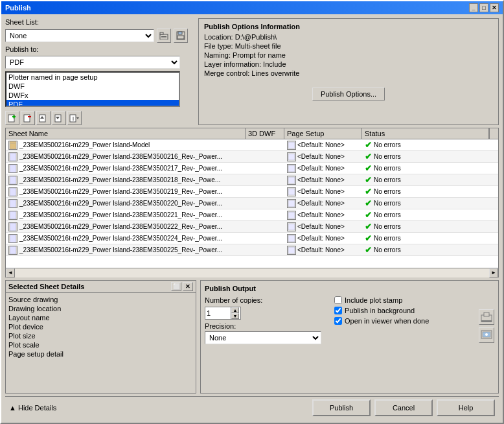 This screenshot has width=504, height=424. What do you see at coordinates (99, 49) in the screenshot?
I see `publish-to-label: Publish to:` at bounding box center [99, 49].